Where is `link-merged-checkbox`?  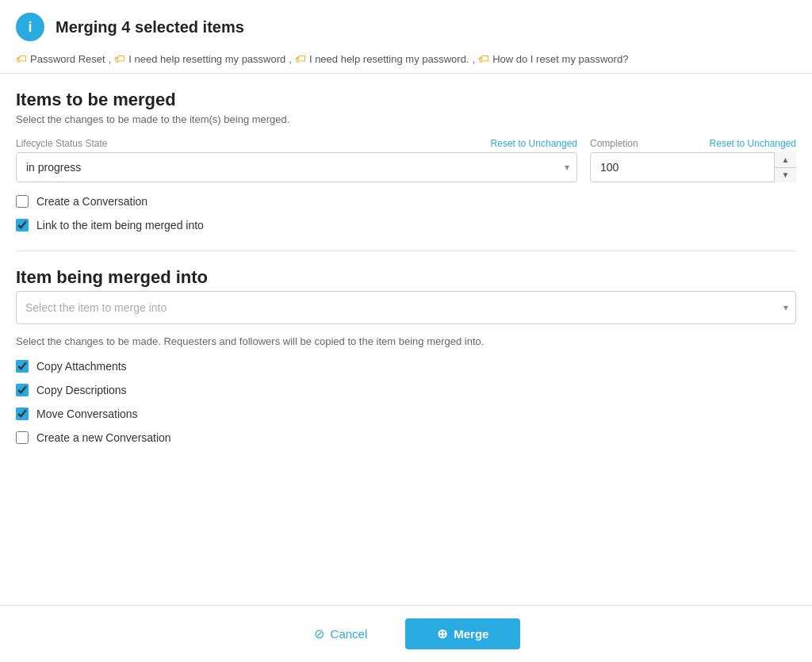 link-merged-checkbox is located at coordinates (22, 225).